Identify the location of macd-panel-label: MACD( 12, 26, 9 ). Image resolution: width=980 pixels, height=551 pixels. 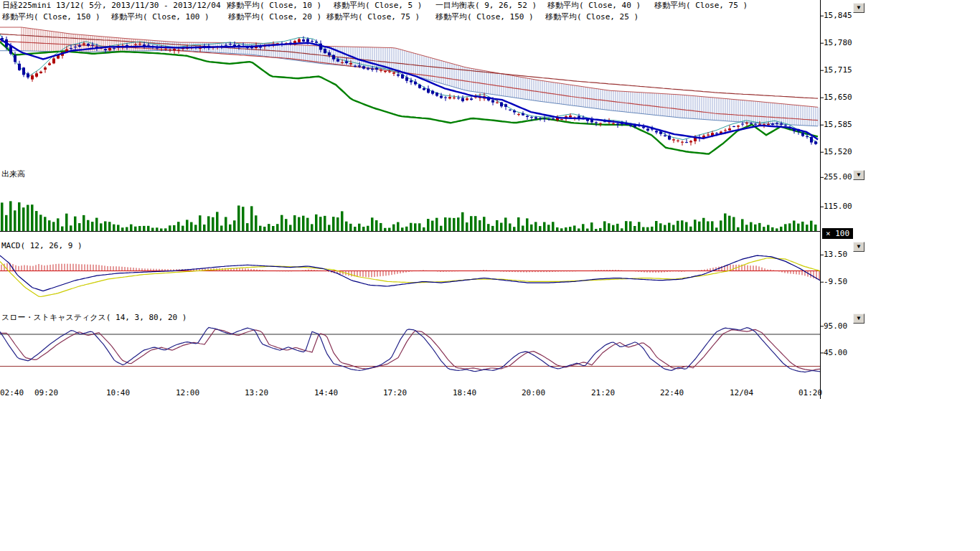
(42, 246).